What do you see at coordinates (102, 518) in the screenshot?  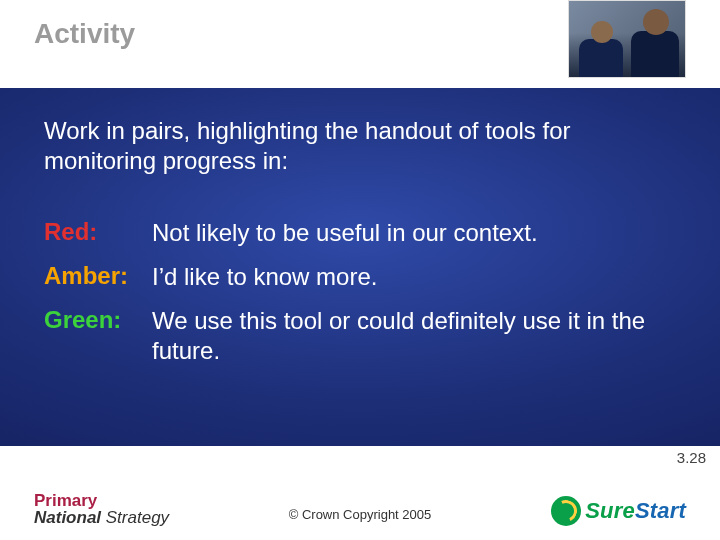 I see `logo-strategy-text: National Strategy` at bounding box center [102, 518].